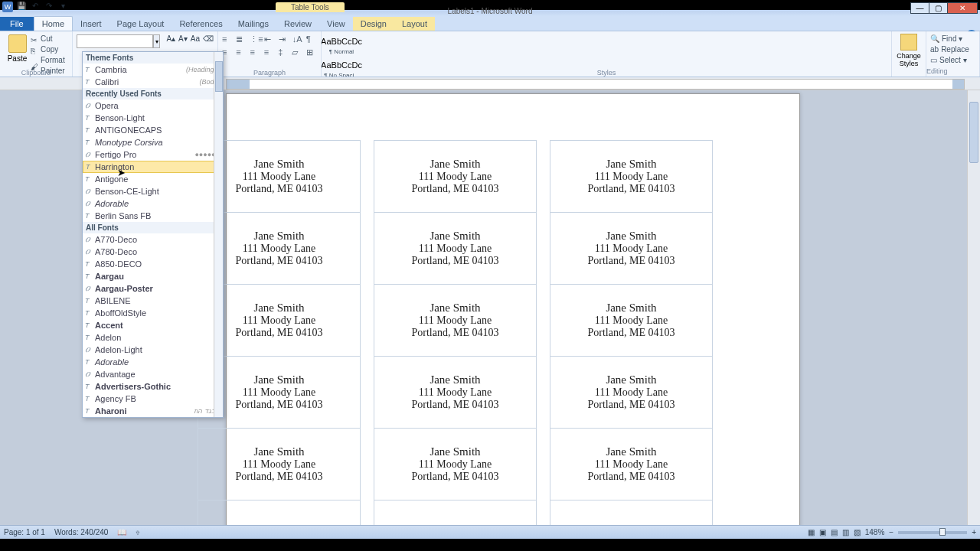  What do you see at coordinates (153, 374) in the screenshot?
I see `font-option-advantage: 𝑂Advantage` at bounding box center [153, 374].